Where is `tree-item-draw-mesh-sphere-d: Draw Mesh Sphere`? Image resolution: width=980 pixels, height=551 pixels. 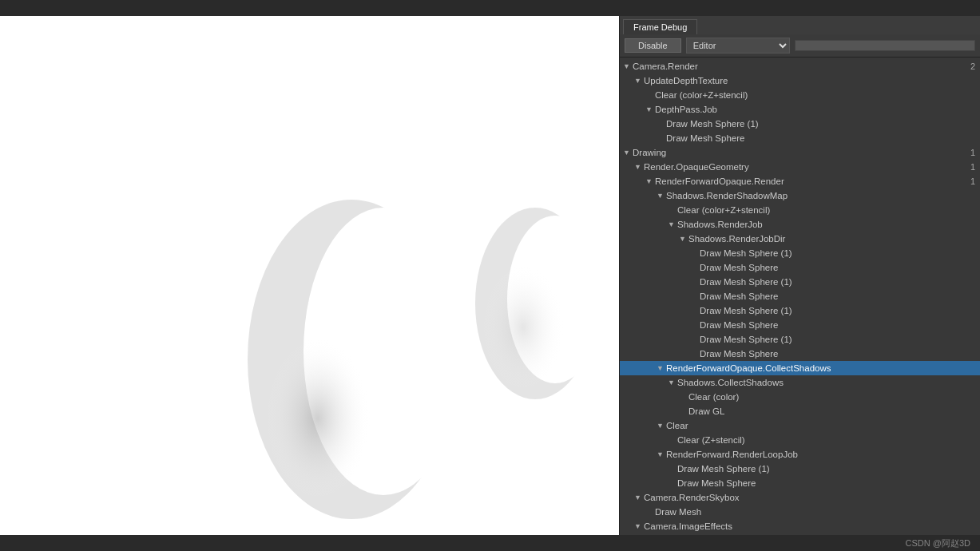
tree-item-draw-mesh-sphere-d: Draw Mesh Sphere is located at coordinates (800, 354).